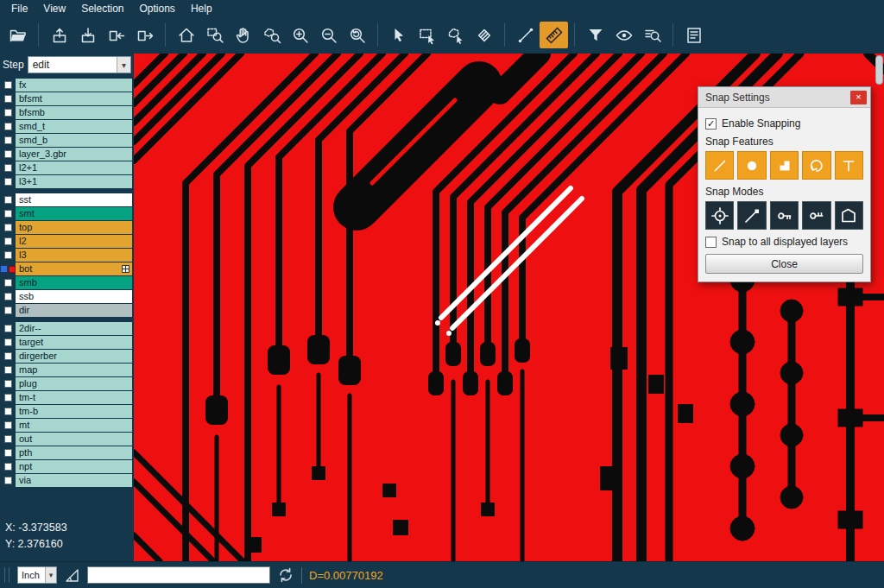  Describe the element at coordinates (300, 35) in the screenshot. I see `zoom-in-icon` at that location.